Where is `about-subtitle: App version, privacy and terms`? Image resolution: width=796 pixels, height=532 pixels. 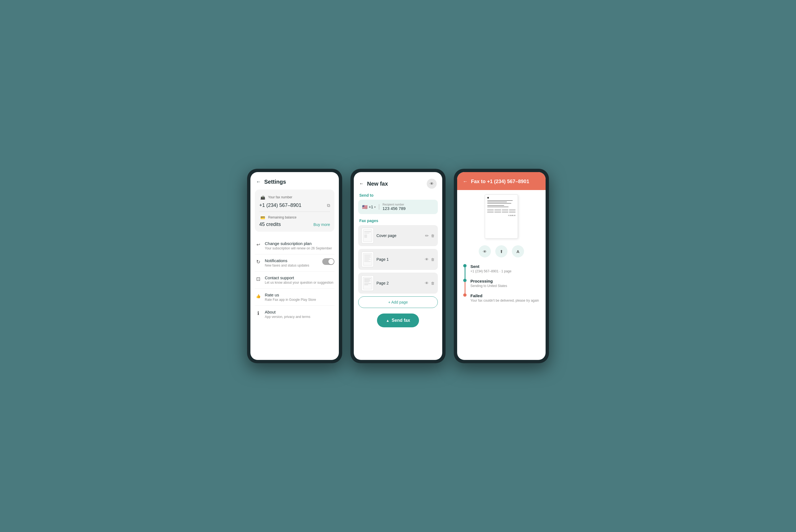
about-subtitle: App version, privacy and terms is located at coordinates (288, 317).